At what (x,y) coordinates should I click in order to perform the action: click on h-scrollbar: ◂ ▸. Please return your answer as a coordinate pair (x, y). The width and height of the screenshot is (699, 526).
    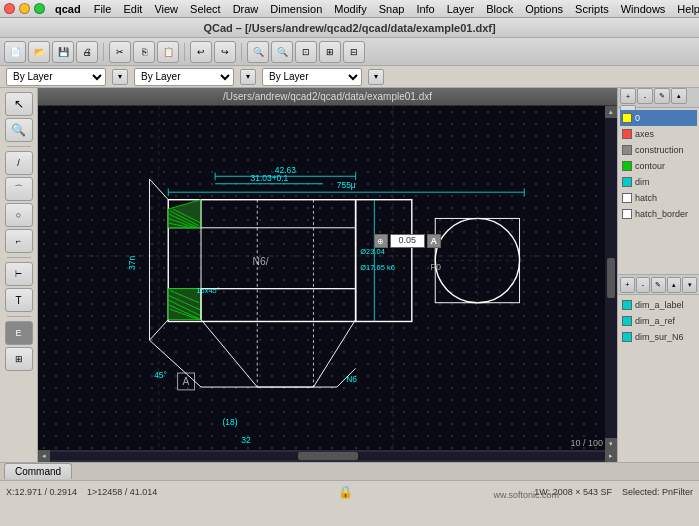
    Looking at the image, I should click on (328, 456).